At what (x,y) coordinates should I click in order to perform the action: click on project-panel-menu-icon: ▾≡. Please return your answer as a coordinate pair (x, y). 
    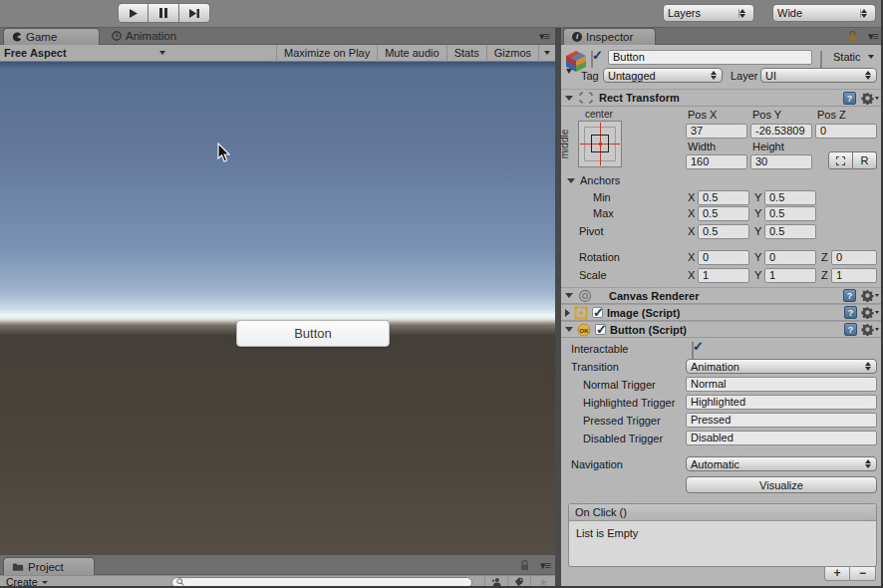
    Looking at the image, I should click on (545, 566).